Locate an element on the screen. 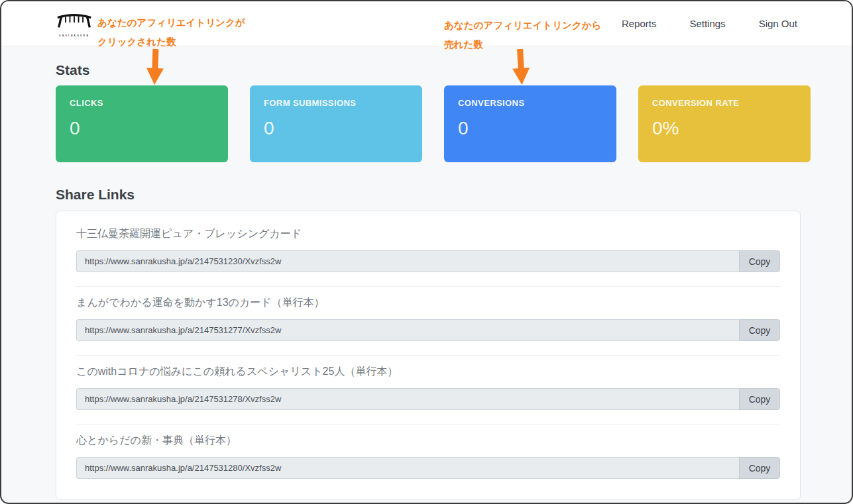 Image resolution: width=853 pixels, height=504 pixels. logo: sanrakusha is located at coordinates (74, 24).